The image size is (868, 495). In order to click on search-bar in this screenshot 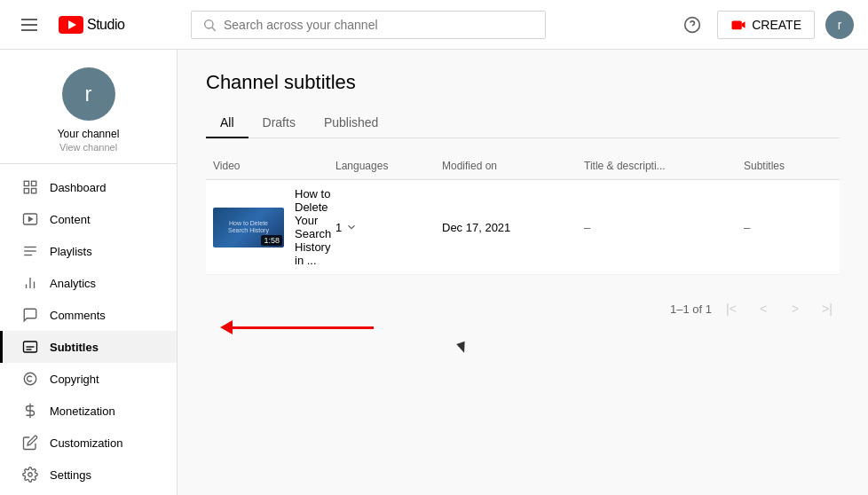, I will do `click(368, 25)`.